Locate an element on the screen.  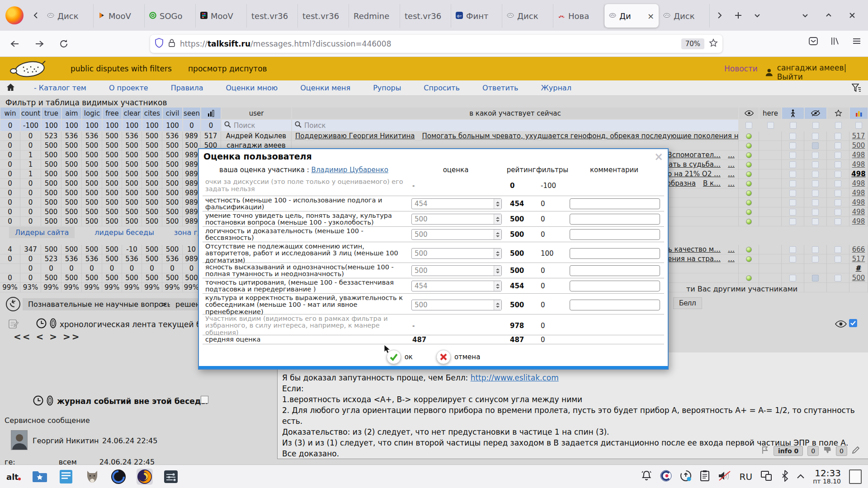
rated-user-link: Владимир Цубаренко is located at coordinates (350, 170).